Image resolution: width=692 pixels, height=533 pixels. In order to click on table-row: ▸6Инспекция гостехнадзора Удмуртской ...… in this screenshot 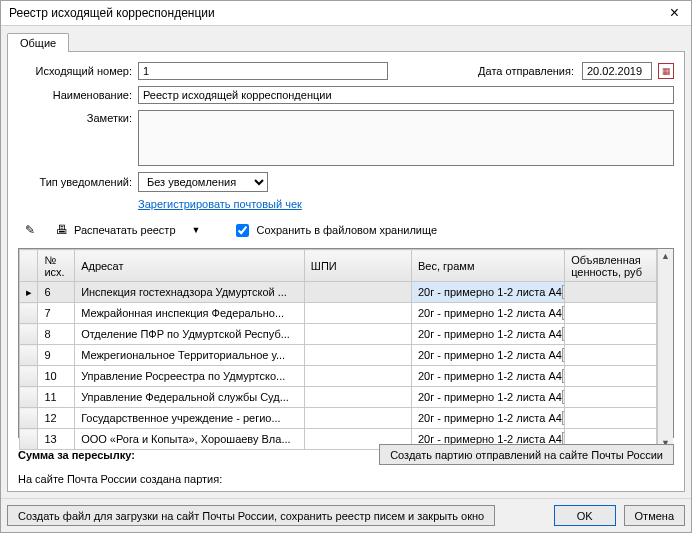, I will do `click(338, 292)`.